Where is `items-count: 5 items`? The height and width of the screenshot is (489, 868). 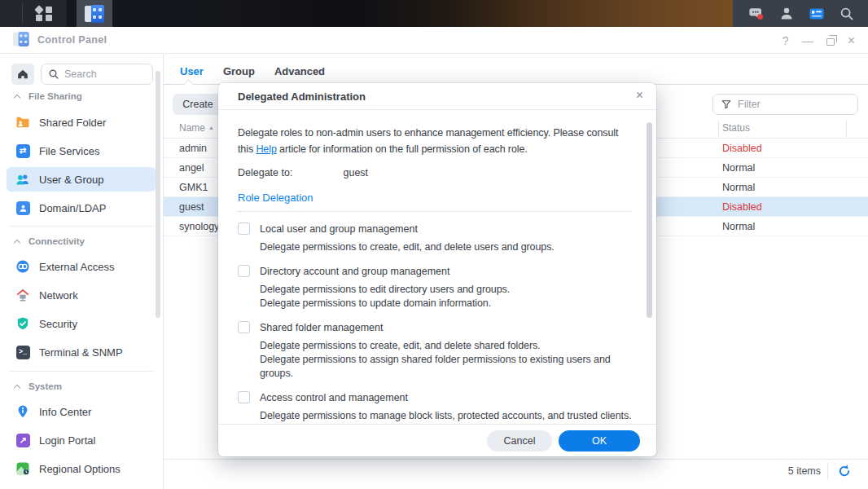 items-count: 5 items is located at coordinates (804, 471).